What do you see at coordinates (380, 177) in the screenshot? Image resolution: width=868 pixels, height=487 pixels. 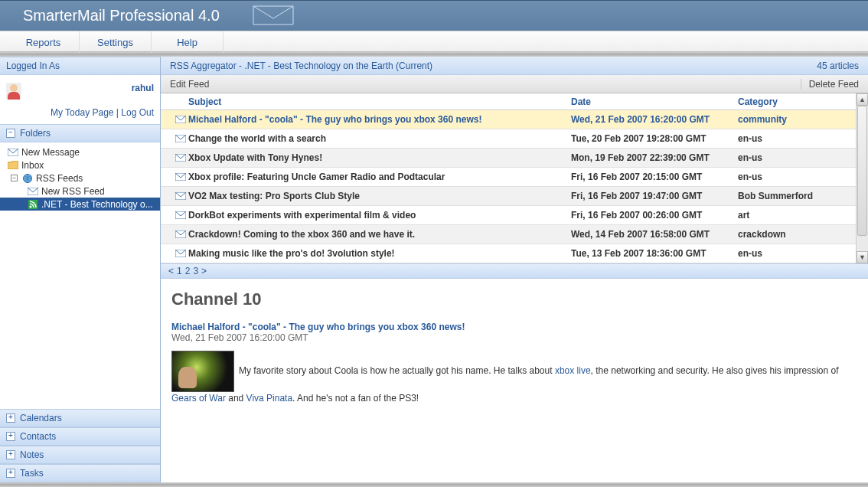 I see `row-subject: Xbox profile: Featuring Uncle Gamer Radi…` at bounding box center [380, 177].